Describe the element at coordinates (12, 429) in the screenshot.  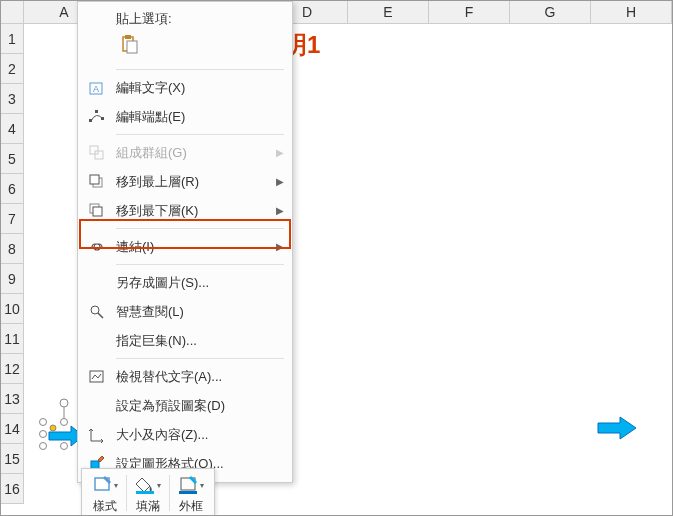
I see `row-header: 14` at that location.